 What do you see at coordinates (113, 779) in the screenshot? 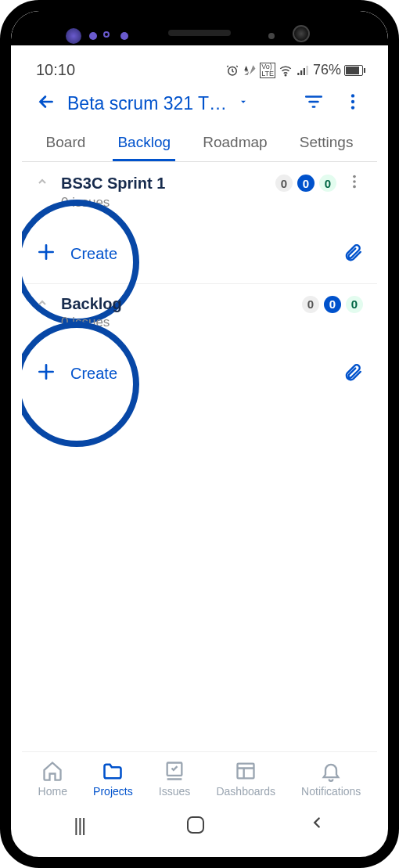
I see `nav-projects: Projects` at bounding box center [113, 779].